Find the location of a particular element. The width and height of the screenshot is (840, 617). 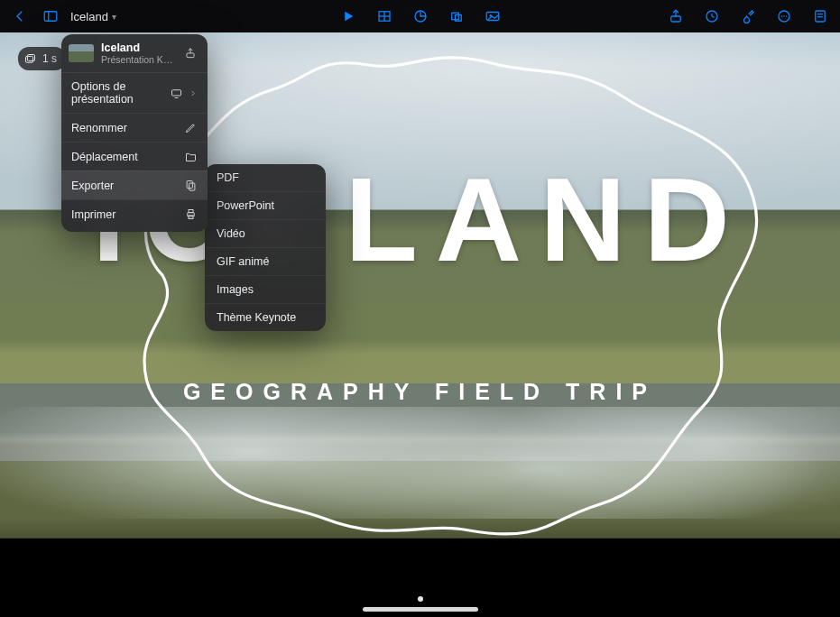

menu-item-export: Exporter is located at coordinates (134, 185).